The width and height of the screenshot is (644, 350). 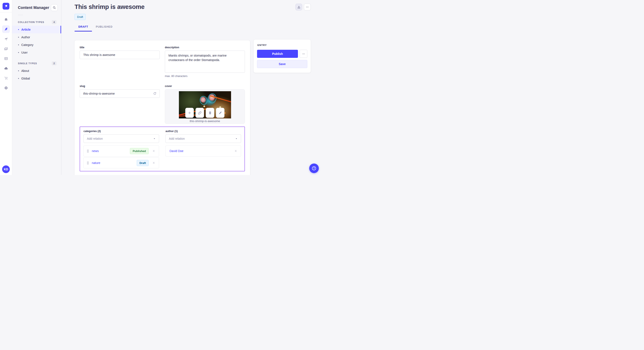 I want to click on more-options-button, so click(x=308, y=7).